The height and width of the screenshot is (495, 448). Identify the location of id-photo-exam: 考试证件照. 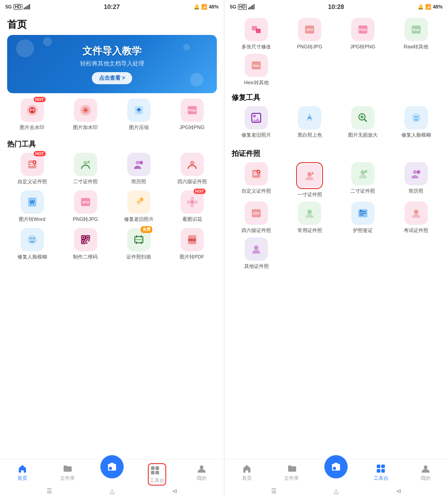
(416, 218).